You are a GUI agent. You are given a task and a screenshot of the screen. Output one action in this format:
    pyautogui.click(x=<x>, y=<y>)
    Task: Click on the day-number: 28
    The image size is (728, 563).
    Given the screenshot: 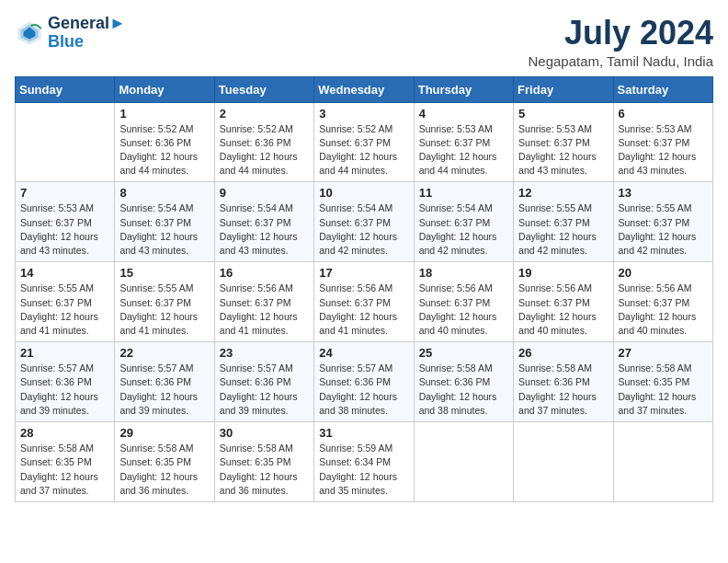 What is the action you would take?
    pyautogui.click(x=64, y=432)
    